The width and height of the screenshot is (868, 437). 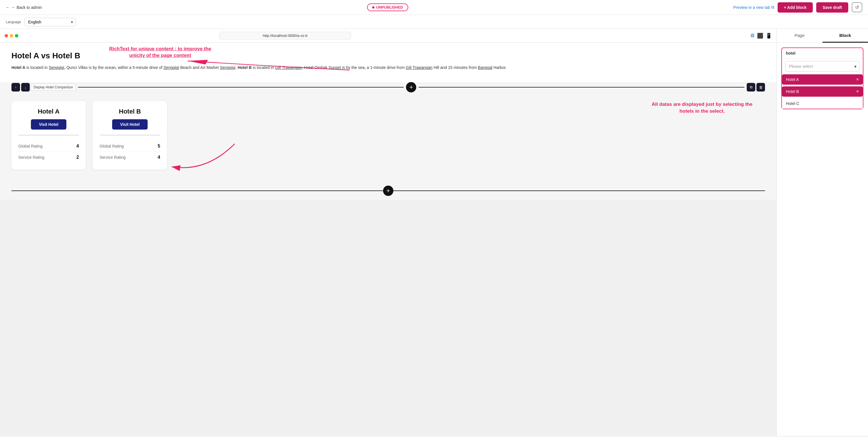 What do you see at coordinates (390, 7) in the screenshot?
I see `status-text: UNPUBLISHED` at bounding box center [390, 7].